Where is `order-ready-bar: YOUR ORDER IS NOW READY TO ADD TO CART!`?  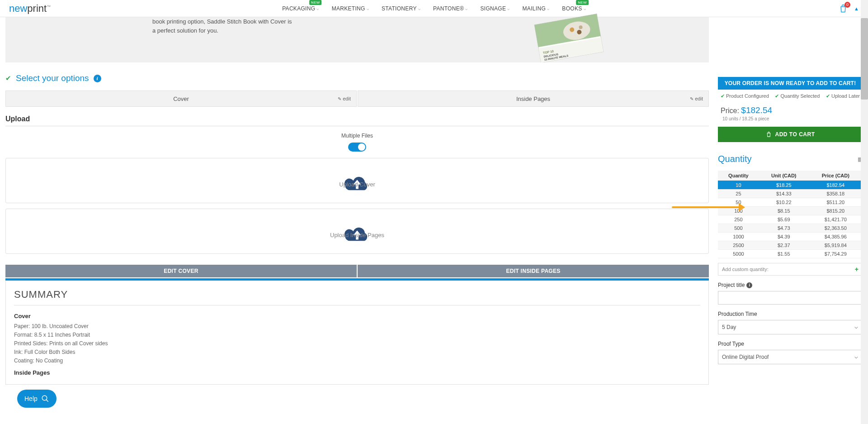 order-ready-bar: YOUR ORDER IS NOW READY TO ADD TO CART! is located at coordinates (790, 83).